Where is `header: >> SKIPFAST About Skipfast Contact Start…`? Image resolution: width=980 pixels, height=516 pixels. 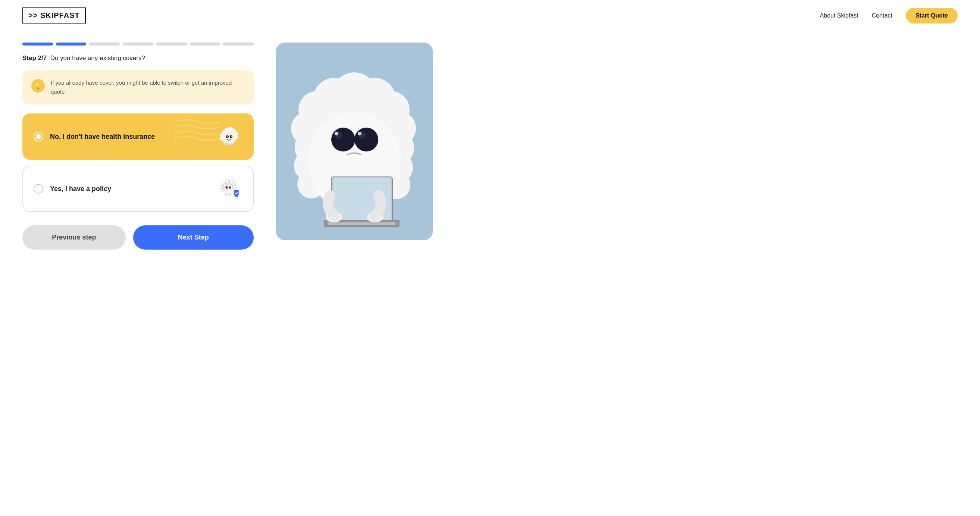
header: >> SKIPFAST About Skipfast Contact Start… is located at coordinates (490, 16).